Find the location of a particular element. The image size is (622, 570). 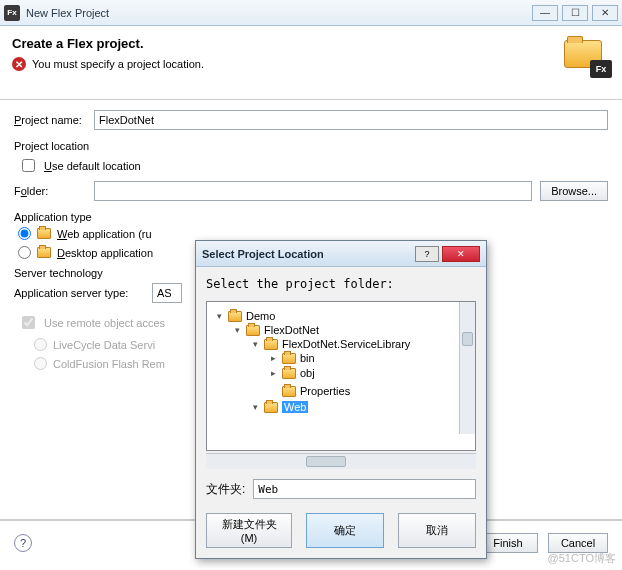

tree-node-flexdotnet: ▾FlexDotNet is located at coordinates (276, 330).